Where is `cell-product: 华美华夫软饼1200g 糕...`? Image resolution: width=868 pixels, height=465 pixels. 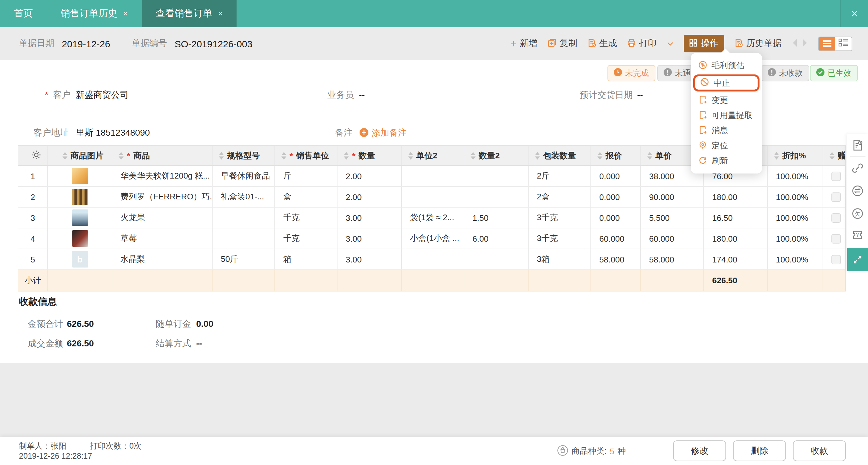
cell-product: 华美华夫软饼1200g 糕... is located at coordinates (162, 176).